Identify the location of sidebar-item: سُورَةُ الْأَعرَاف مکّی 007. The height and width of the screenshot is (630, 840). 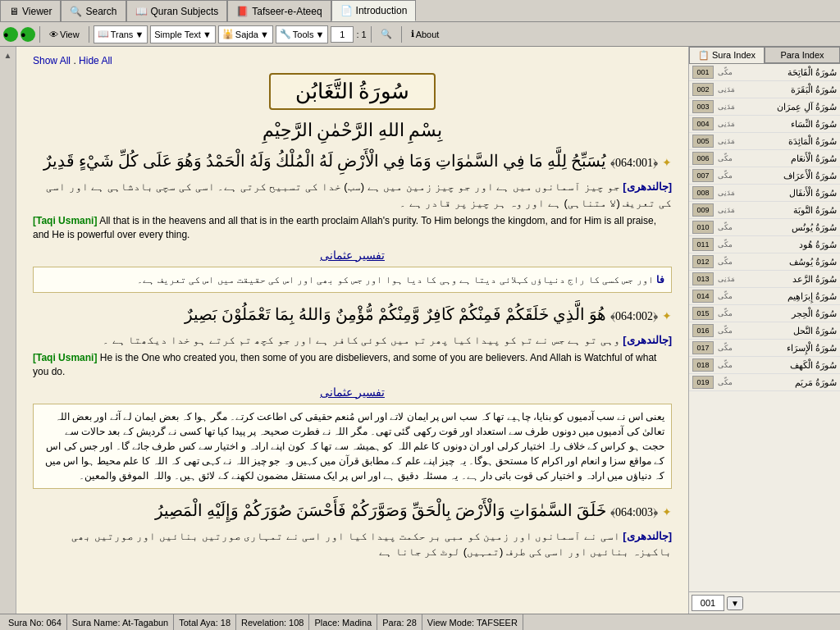
(765, 176).